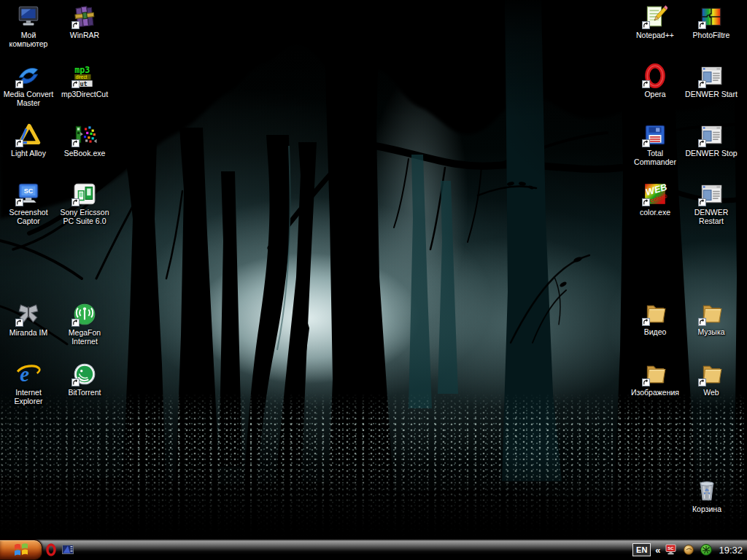 This screenshot has height=560, width=747. What do you see at coordinates (711, 17) in the screenshot?
I see `photofiltre-icon` at bounding box center [711, 17].